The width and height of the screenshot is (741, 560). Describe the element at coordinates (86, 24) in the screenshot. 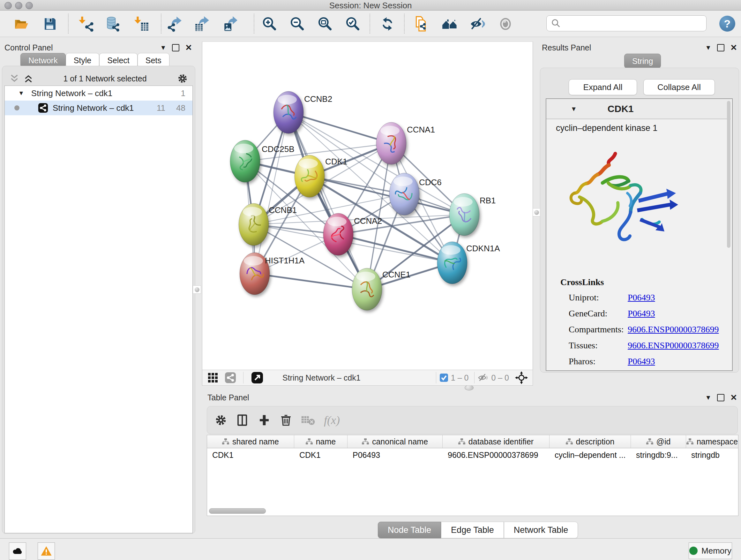

I see `import-network-file-button` at that location.